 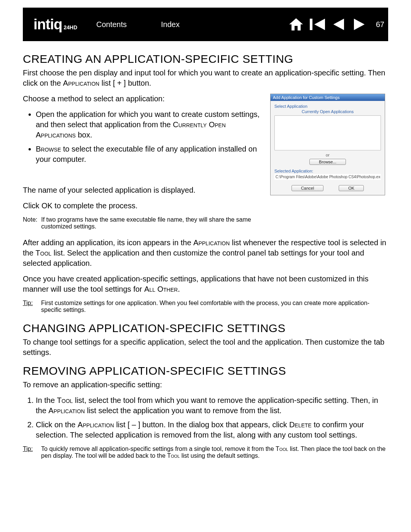 What do you see at coordinates (52, 24) in the screenshot?
I see `brand-logo: intiq24HD` at bounding box center [52, 24].